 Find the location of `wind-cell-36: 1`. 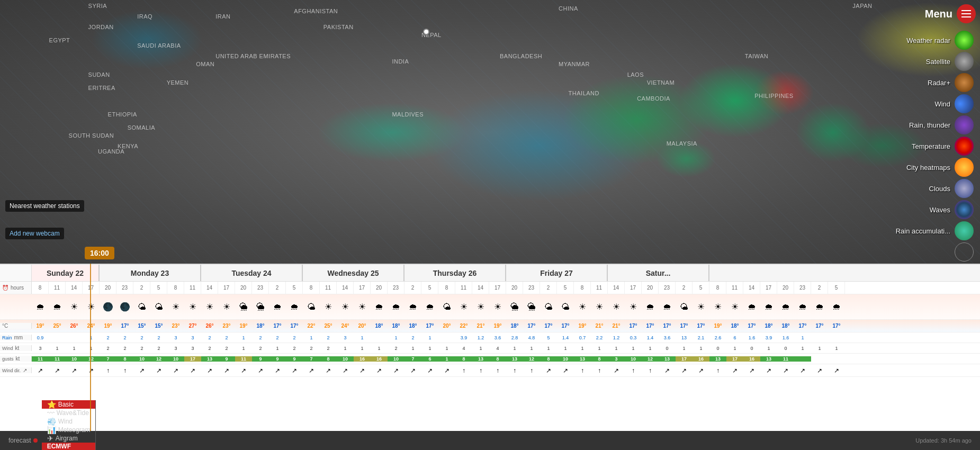

wind-cell-36: 1 is located at coordinates (650, 348).